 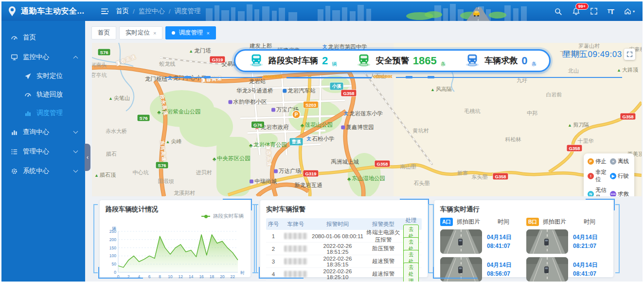 I want to click on list-icon, so click(x=14, y=151).